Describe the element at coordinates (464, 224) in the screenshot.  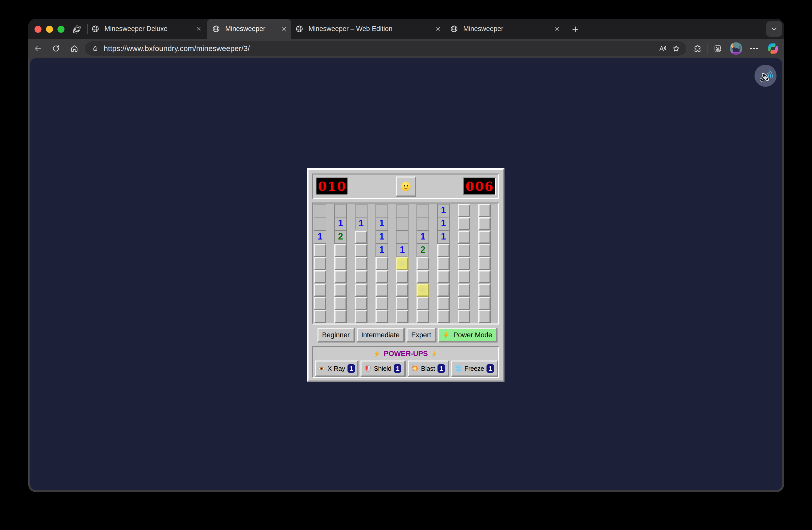
I see `cell-r2c8` at that location.